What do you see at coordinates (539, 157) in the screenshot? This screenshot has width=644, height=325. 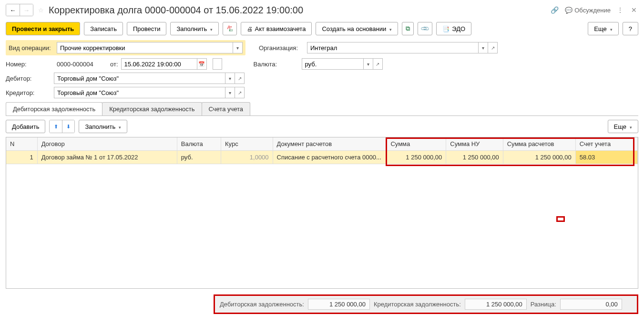 I see `cell-sum-calc: 1 250 000,00` at bounding box center [539, 157].